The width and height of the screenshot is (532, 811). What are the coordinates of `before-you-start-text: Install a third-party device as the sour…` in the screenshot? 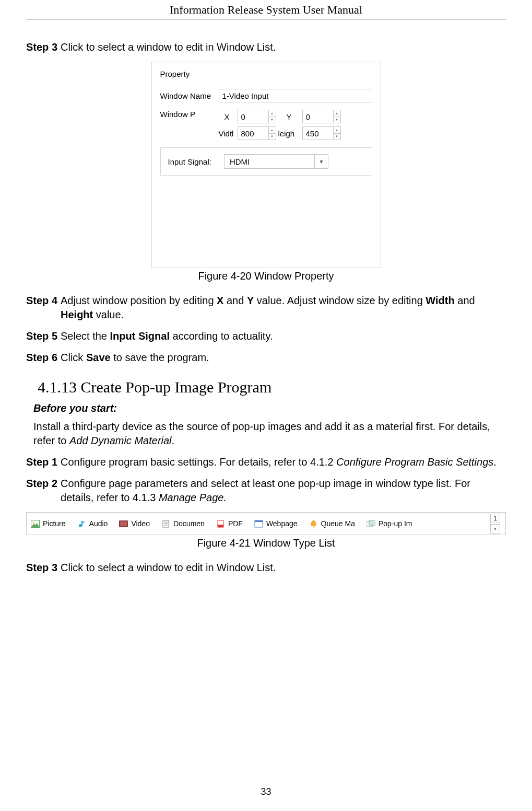 It's located at (269, 434).